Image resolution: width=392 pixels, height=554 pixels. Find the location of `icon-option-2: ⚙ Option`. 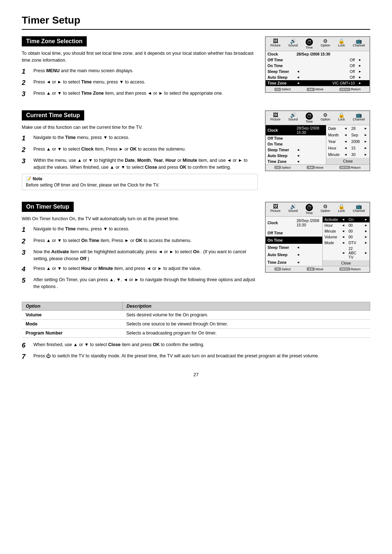

icon-option-2: ⚙ Option is located at coordinates (325, 118).